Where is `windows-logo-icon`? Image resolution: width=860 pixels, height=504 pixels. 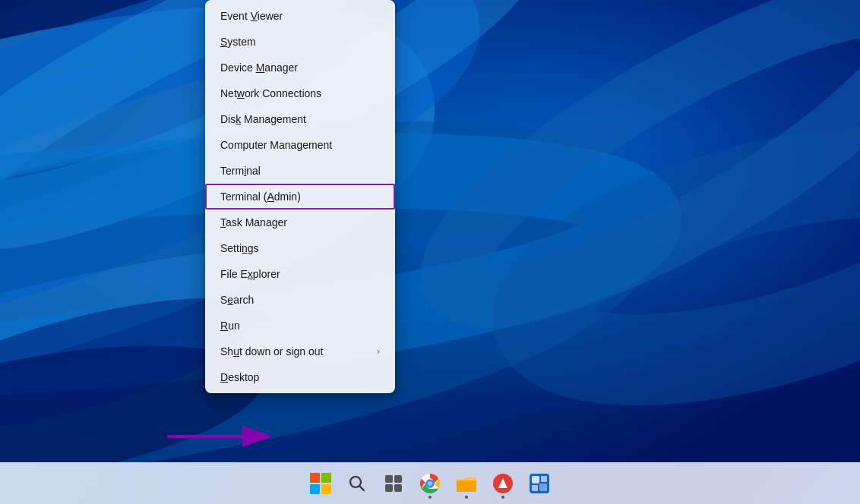
windows-logo-icon is located at coordinates (321, 484).